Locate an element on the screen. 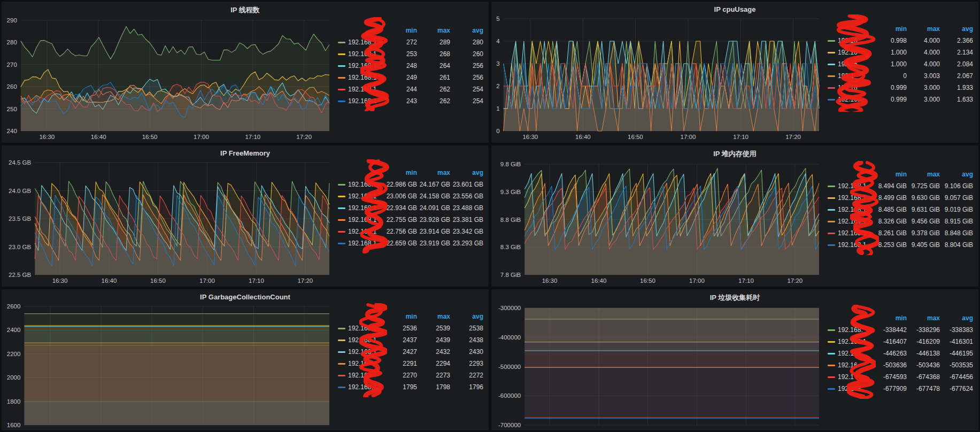 The height and width of the screenshot is (432, 980). panel-title: IP cpuUsage is located at coordinates (735, 8).